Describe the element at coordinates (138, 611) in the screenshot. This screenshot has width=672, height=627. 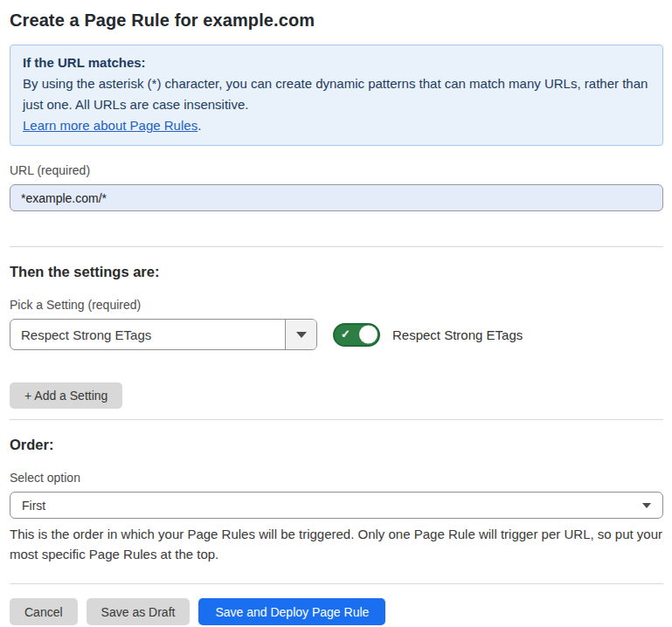
I see `save-draft-button: Save as Draft` at that location.